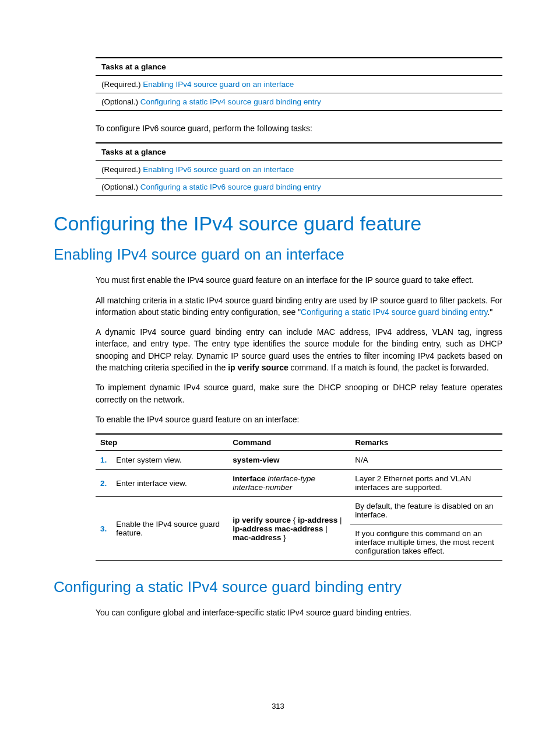  Describe the element at coordinates (218, 84) in the screenshot. I see `link-enable-ipv4: Enabling IPv4 source guard on an interfa…` at that location.